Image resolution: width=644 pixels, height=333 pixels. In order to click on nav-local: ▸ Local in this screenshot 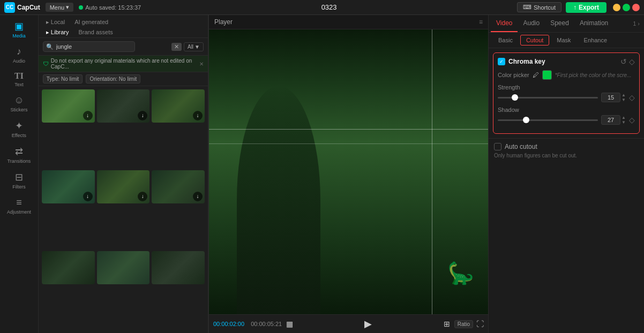, I will do `click(56, 22)`.